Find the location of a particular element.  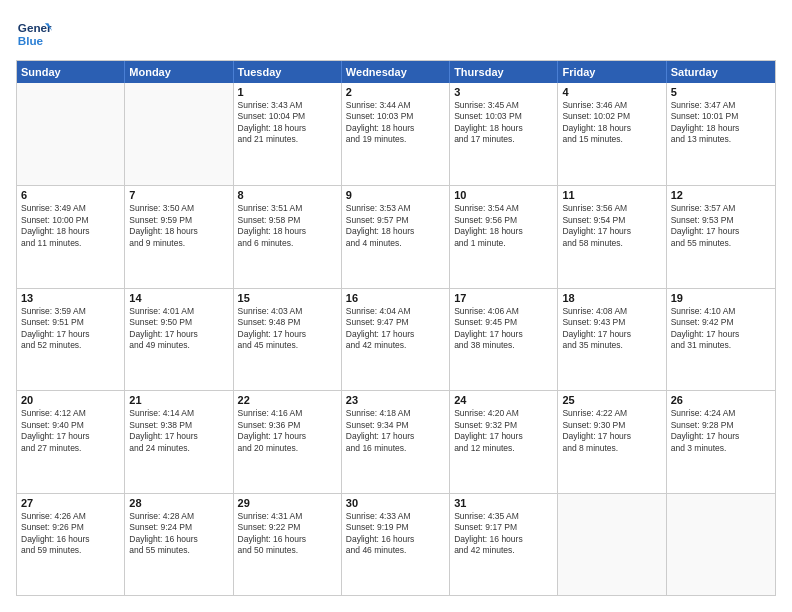

cell-info-text: Sunrise: 4:10 AM Sunset: 9:42 PM Dayligh… is located at coordinates (721, 329).